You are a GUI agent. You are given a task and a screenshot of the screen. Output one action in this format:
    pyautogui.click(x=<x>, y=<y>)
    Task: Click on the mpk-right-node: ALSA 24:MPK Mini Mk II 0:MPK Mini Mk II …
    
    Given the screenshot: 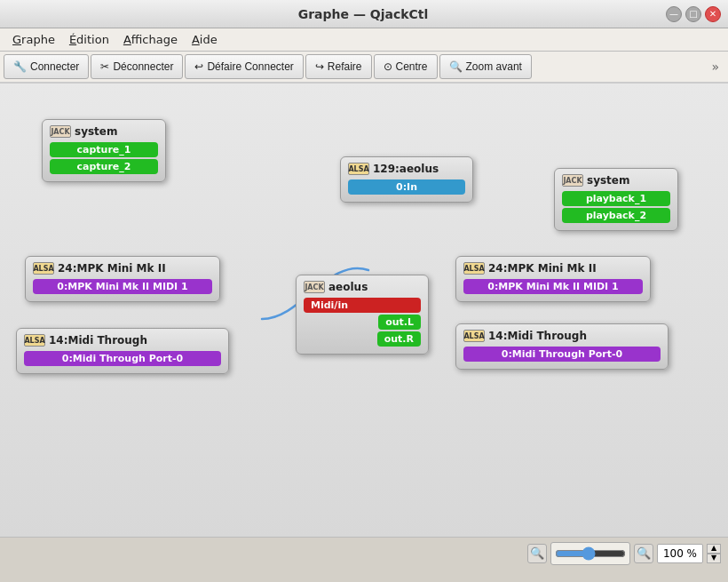 What is the action you would take?
    pyautogui.click(x=553, y=279)
    